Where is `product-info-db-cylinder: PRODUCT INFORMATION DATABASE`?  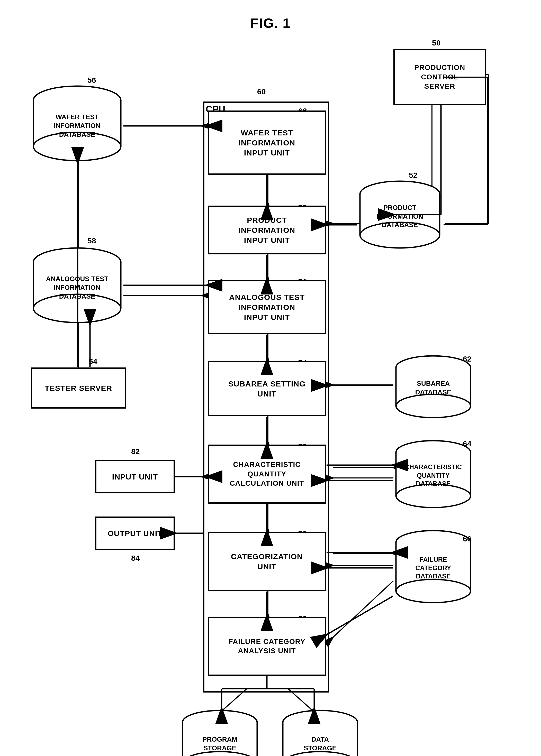
product-info-db-cylinder: PRODUCT INFORMATION DATABASE is located at coordinates (400, 214).